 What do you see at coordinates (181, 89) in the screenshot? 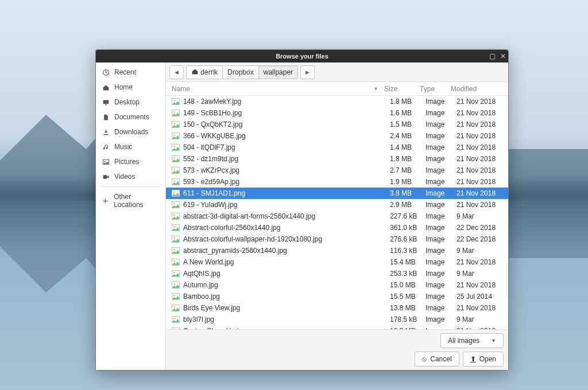
I see `column-name: Name` at bounding box center [181, 89].